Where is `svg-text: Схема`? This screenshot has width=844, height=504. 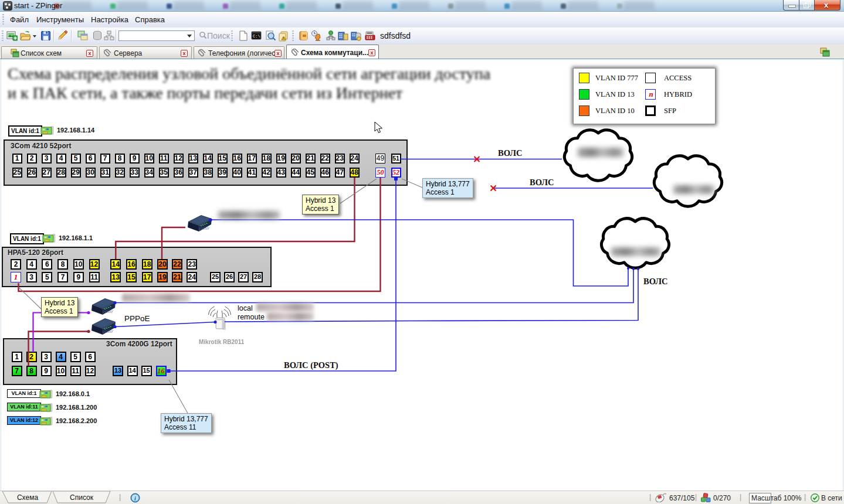
svg-text: Схема is located at coordinates (28, 498).